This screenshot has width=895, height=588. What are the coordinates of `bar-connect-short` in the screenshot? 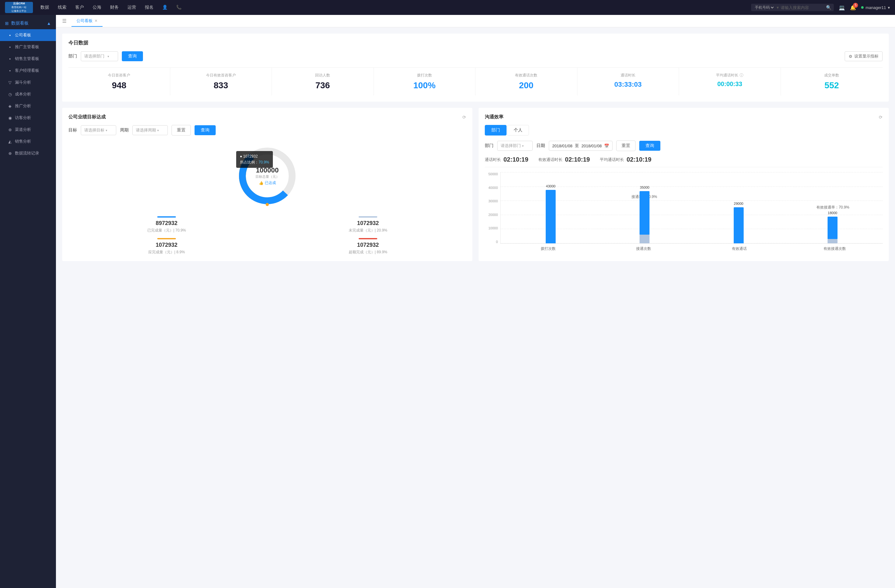 It's located at (645, 239).